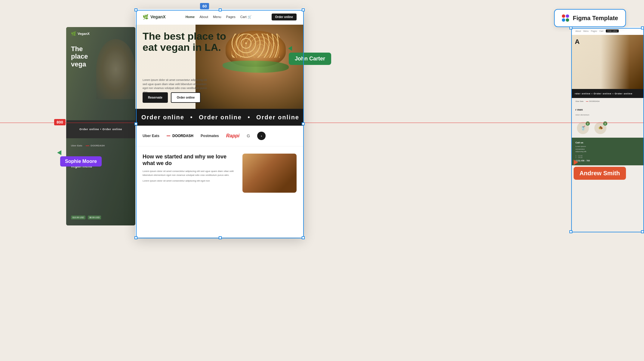 The width and height of the screenshot is (644, 361). I want to click on figma-icon, so click(565, 18).